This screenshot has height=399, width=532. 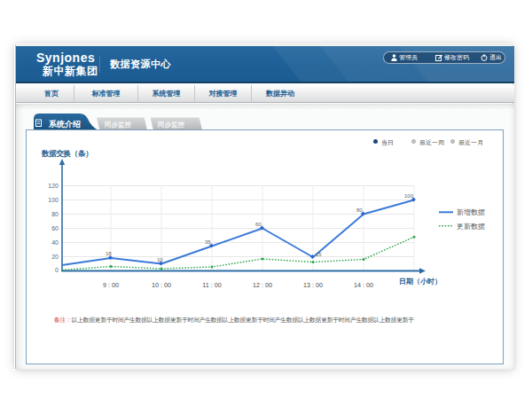 What do you see at coordinates (55, 243) in the screenshot?
I see `svg-text: 40` at bounding box center [55, 243].